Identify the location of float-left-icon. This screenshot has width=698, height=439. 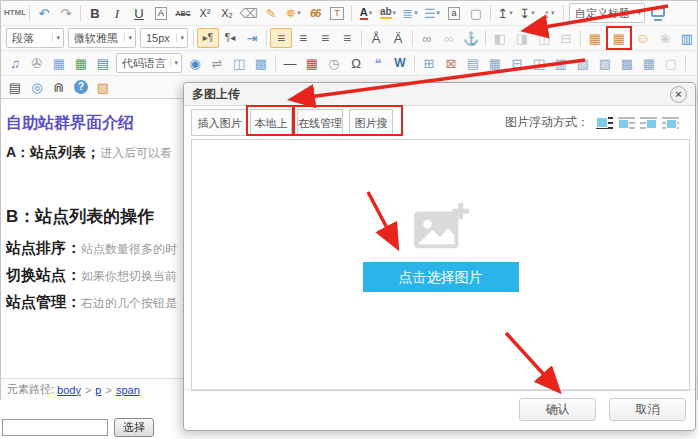
(626, 123).